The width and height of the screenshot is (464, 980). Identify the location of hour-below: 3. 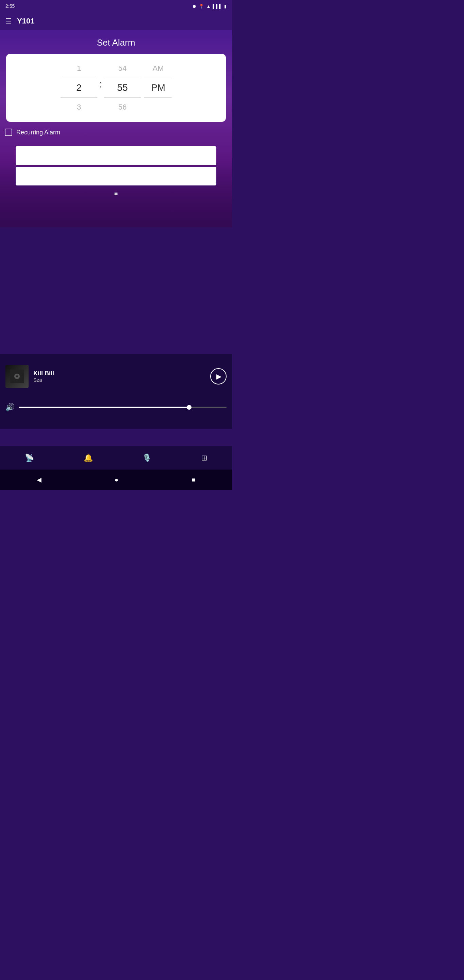
(79, 107).